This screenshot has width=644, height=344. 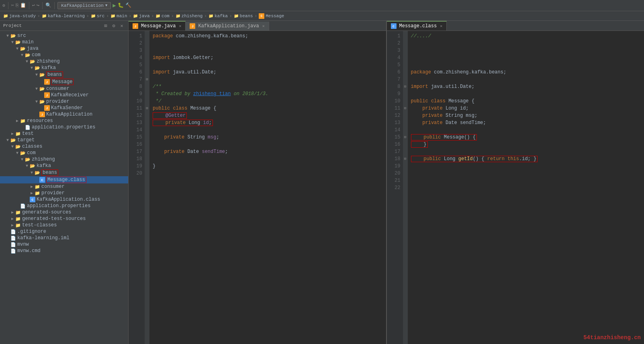 I want to click on code-line-19: }, so click(x=268, y=166).